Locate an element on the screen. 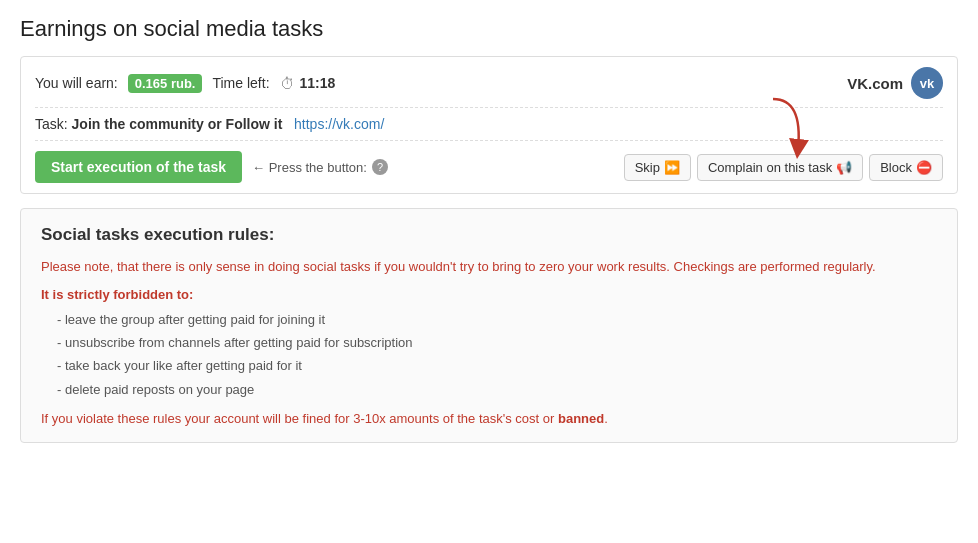 The height and width of the screenshot is (543, 978). skip-button: Skip ⏩ is located at coordinates (658, 168).